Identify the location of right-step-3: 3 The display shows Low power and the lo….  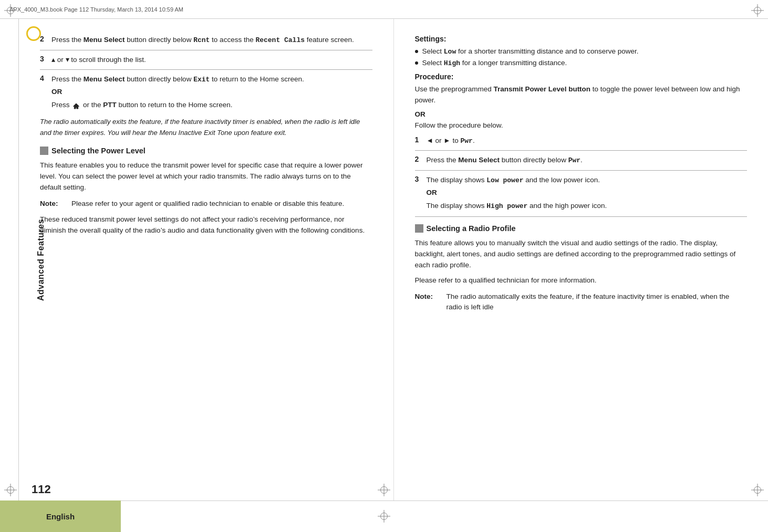
(581, 193).